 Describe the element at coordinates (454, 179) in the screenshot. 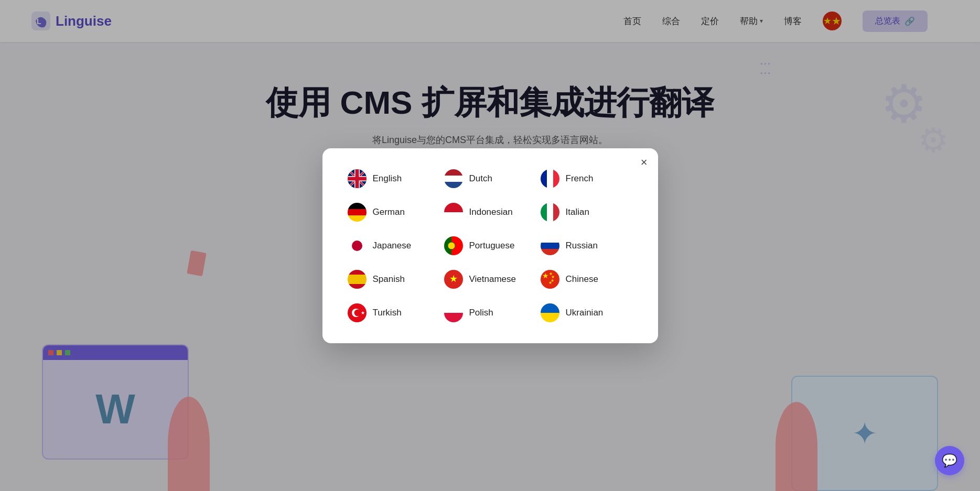

I see `flag-nl` at that location.